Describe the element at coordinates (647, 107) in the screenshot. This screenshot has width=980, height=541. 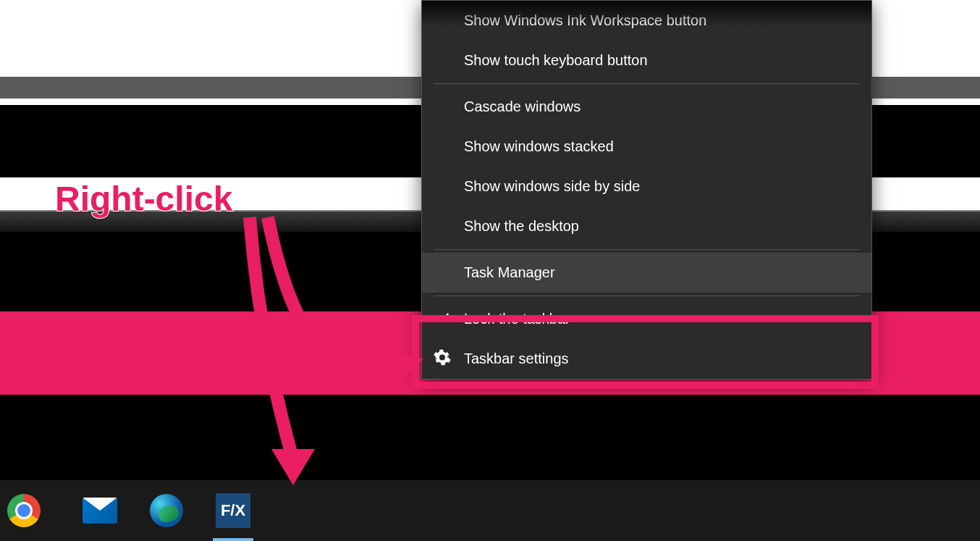
I see `menu-item-cascade: Cascade windows` at that location.